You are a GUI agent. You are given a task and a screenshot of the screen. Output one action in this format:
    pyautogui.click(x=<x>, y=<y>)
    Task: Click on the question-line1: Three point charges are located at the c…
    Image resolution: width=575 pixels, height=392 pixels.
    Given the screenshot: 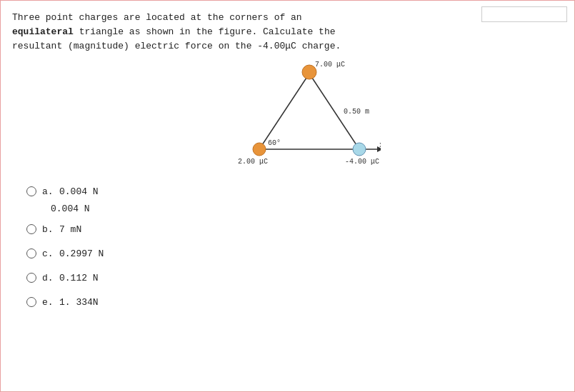 What is the action you would take?
    pyautogui.click(x=157, y=17)
    